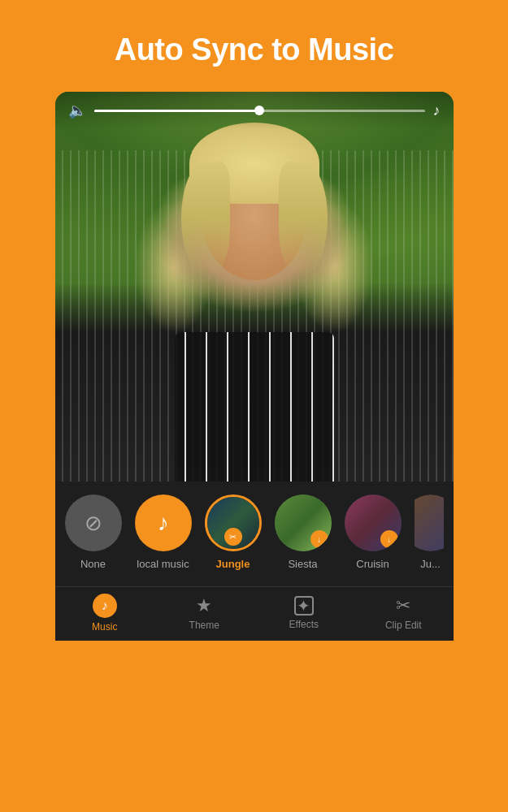  What do you see at coordinates (259, 110) in the screenshot?
I see `progress-thumb` at bounding box center [259, 110].